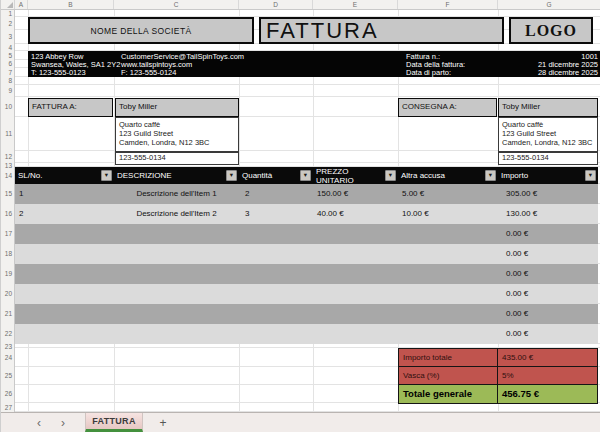 The image size is (600, 432). I want to click on prev-sheet-icon: ‹, so click(39, 422).